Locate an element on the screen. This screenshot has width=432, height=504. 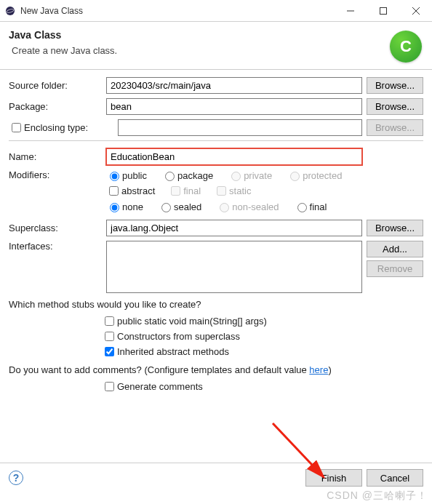
sealed-sealed-radio: sealed is located at coordinates (180, 207).